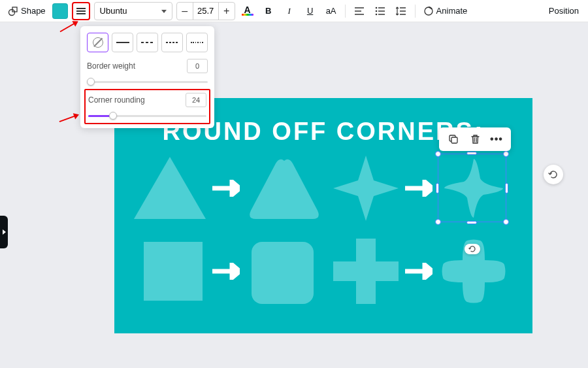 This screenshot has height=368, width=588. What do you see at coordinates (123, 42) in the screenshot?
I see `border-style-solid` at bounding box center [123, 42].